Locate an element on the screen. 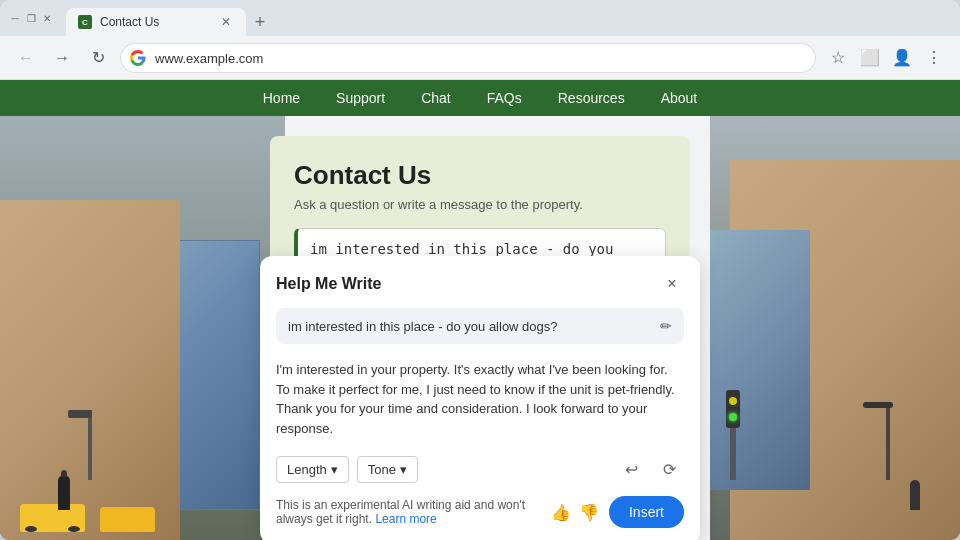 The height and width of the screenshot is (540, 960). tab-favicon: C is located at coordinates (85, 22).